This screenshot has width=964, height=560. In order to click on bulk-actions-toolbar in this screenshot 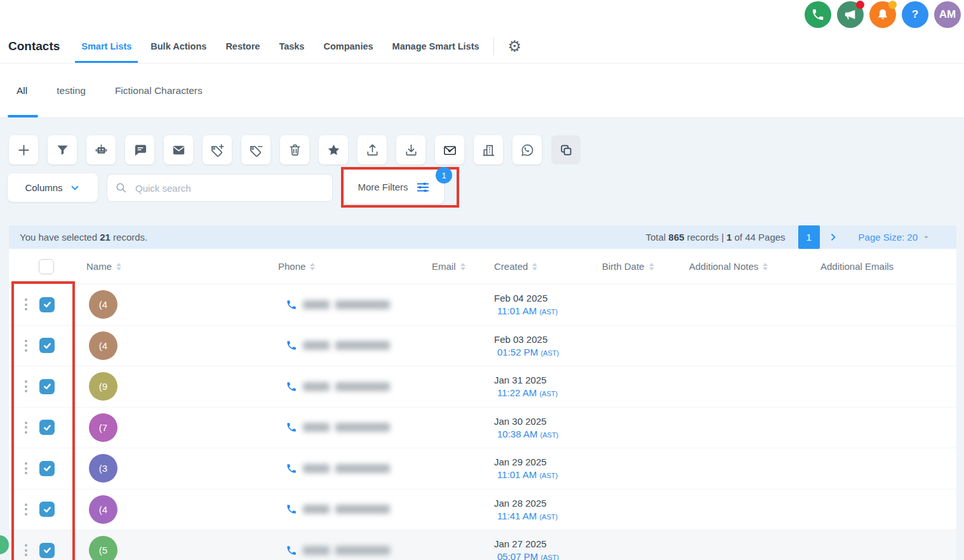, I will do `click(295, 150)`.